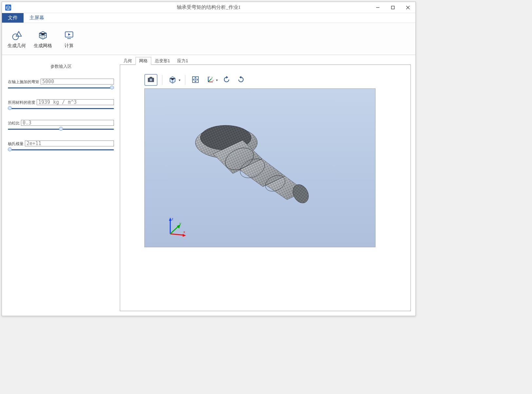 This screenshot has height=394, width=532. Describe the element at coordinates (151, 80) in the screenshot. I see `screenshot-button` at that location.